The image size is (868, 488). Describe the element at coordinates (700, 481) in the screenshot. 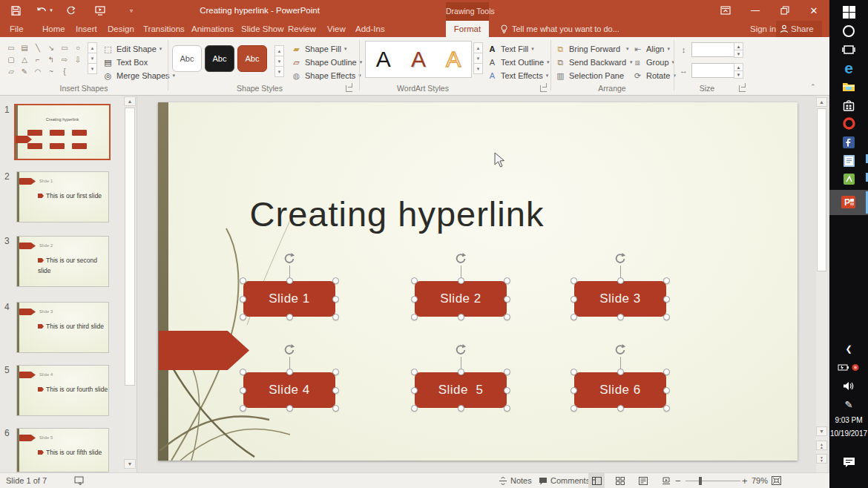

I see `zoom-slider-thumb` at that location.